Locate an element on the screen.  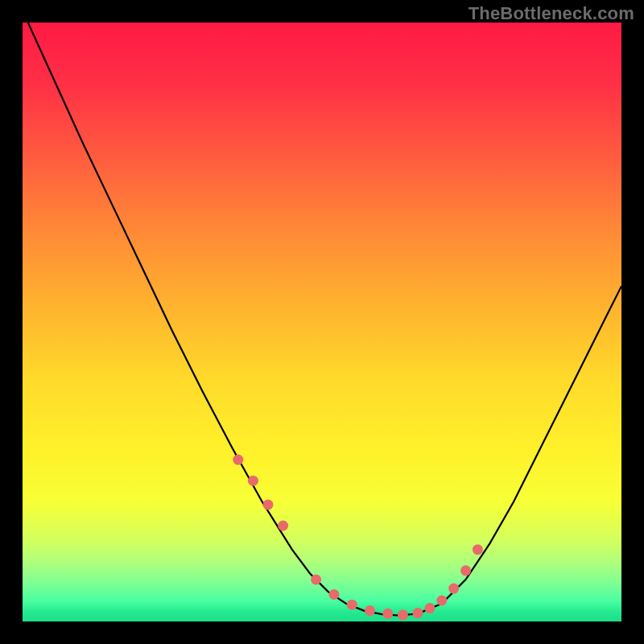
watermark-text: TheBottleneck.com is located at coordinates (551, 14).